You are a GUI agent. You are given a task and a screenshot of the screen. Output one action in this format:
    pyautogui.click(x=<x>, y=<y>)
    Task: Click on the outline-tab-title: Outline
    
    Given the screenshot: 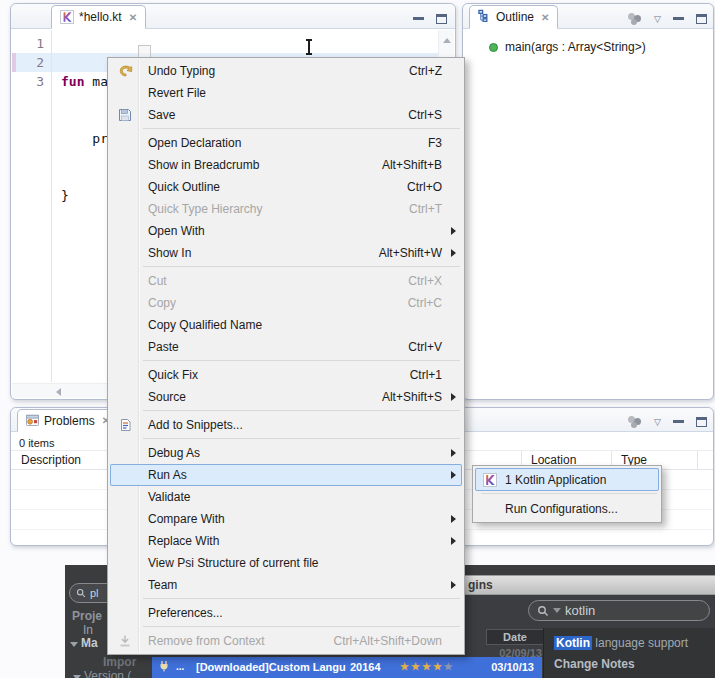 What is the action you would take?
    pyautogui.click(x=515, y=17)
    